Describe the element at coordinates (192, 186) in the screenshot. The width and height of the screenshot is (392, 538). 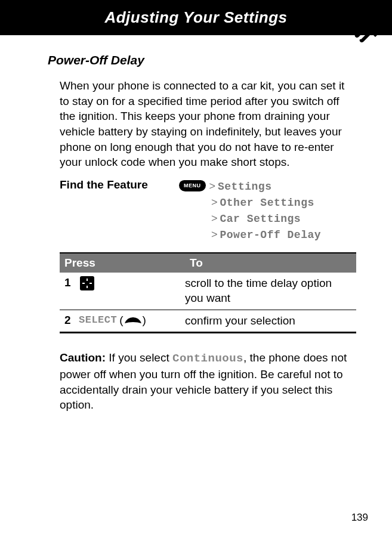
I see `menu-key-icon: MENU` at that location.